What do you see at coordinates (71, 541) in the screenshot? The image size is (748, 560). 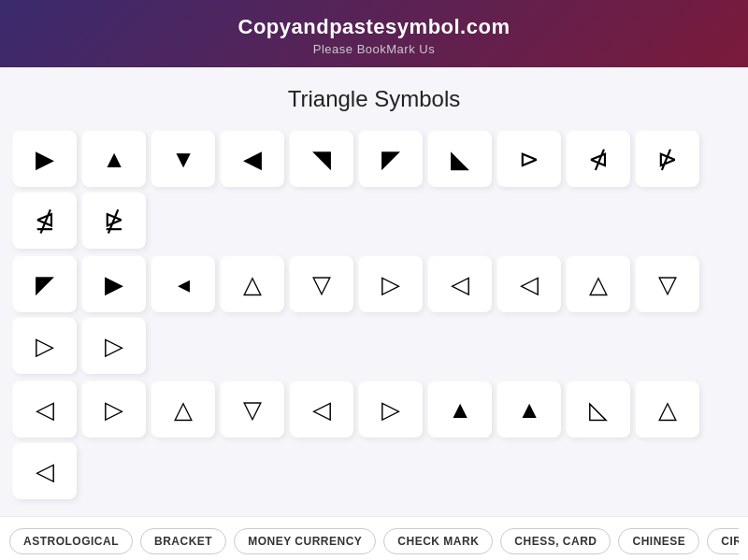 I see `category-pill-astrological: ASTROLOGICAL` at bounding box center [71, 541].